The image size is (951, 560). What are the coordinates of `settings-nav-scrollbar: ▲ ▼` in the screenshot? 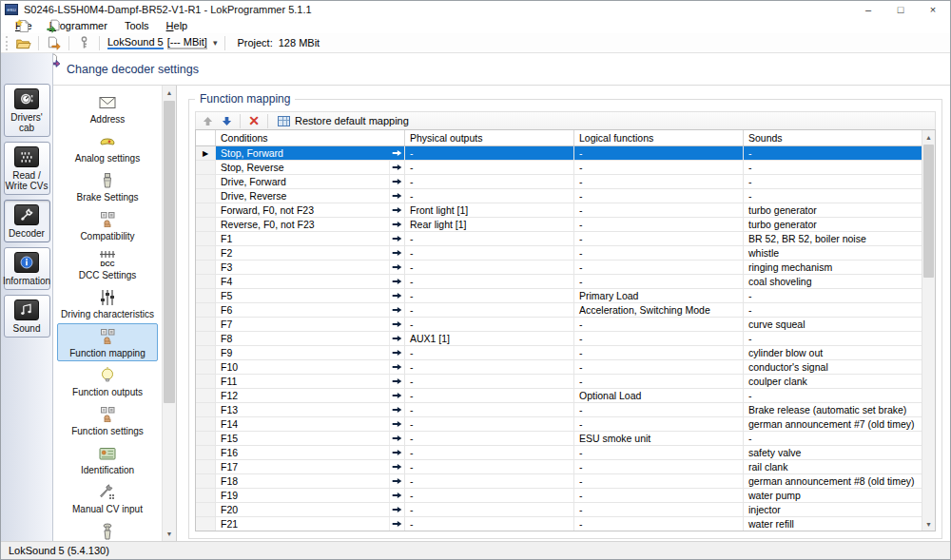 It's located at (169, 314).